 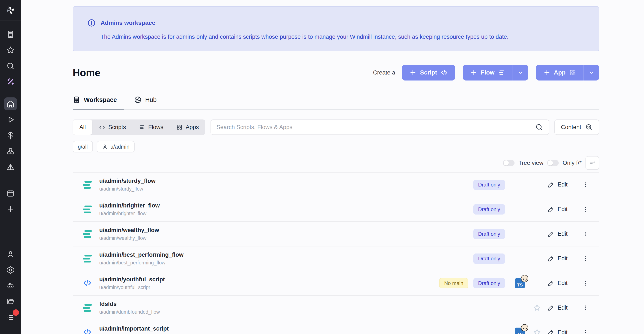 What do you see at coordinates (10, 286) in the screenshot?
I see `sidebar-item-workers` at bounding box center [10, 286].